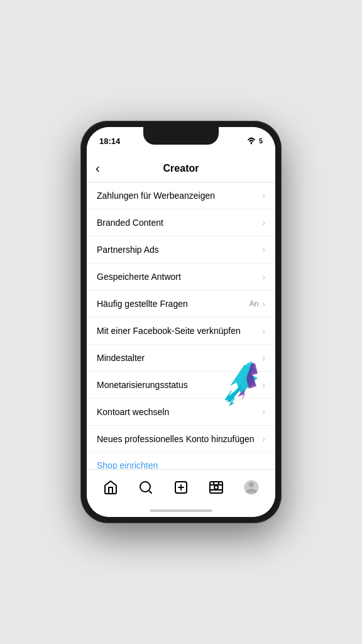  I want to click on profile-avatar, so click(251, 487).